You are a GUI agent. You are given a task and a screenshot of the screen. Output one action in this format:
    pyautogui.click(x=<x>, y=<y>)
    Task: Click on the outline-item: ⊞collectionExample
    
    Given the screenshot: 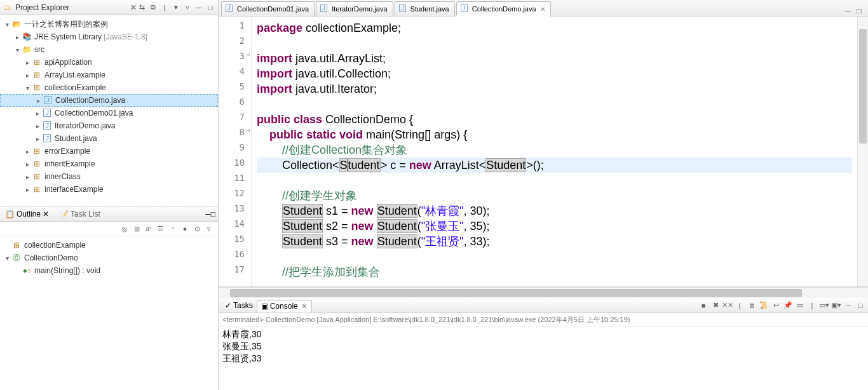 What is the action you would take?
    pyautogui.click(x=109, y=245)
    